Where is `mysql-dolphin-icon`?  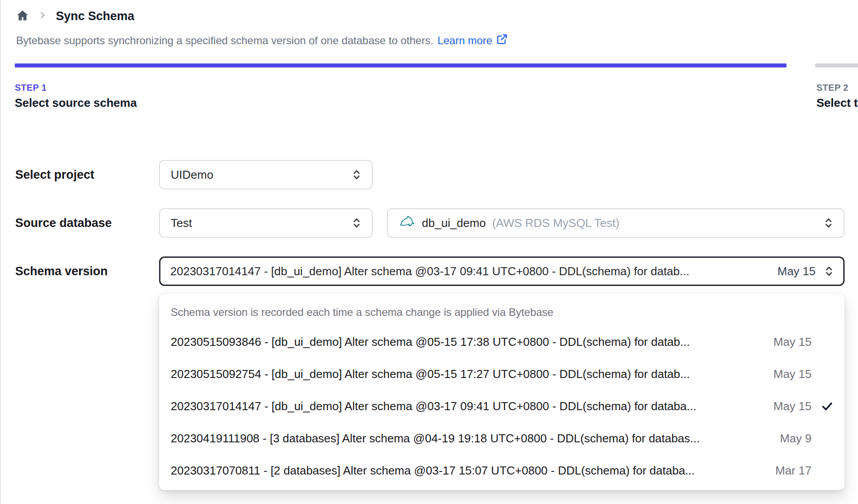
mysql-dolphin-icon is located at coordinates (407, 223).